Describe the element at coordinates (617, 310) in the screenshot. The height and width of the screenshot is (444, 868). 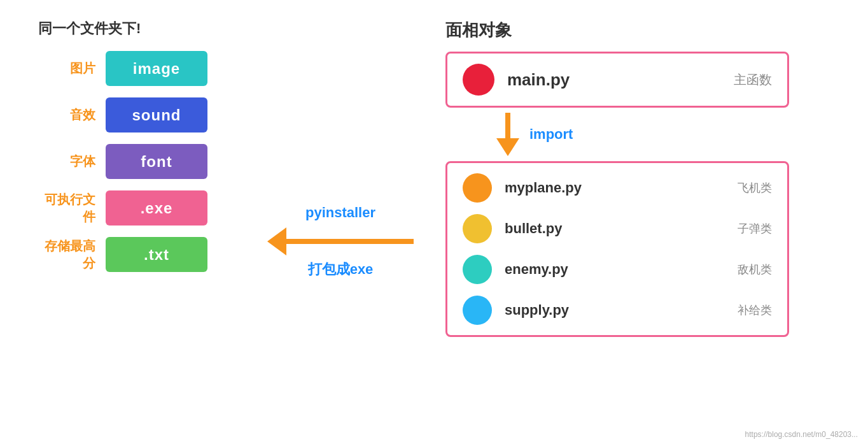
I see `sub-item-supply: supply.py 补给类` at that location.